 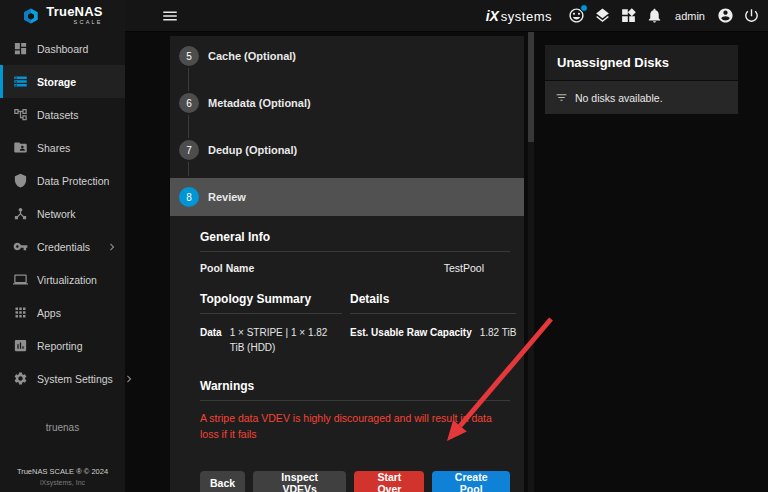 I want to click on layers-icon, so click(x=602, y=16).